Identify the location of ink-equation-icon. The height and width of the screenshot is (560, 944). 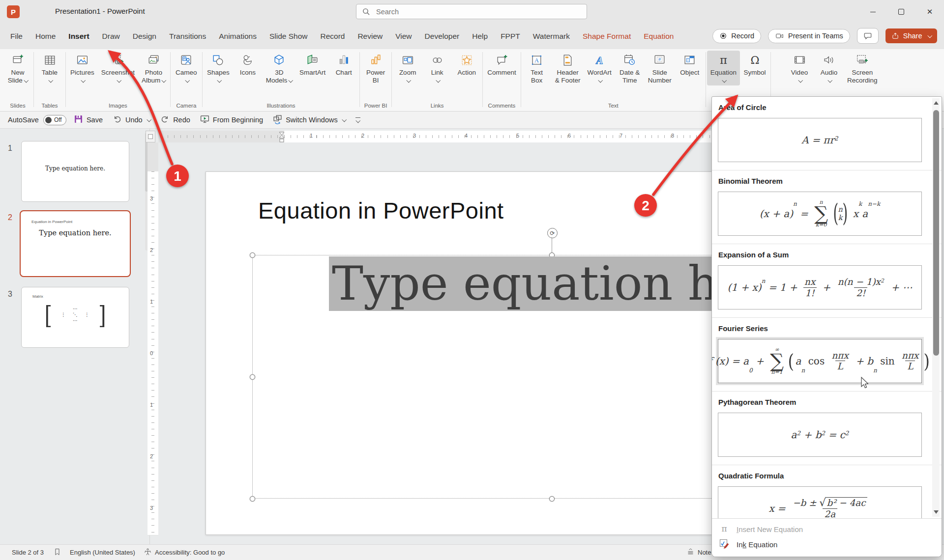
(724, 544).